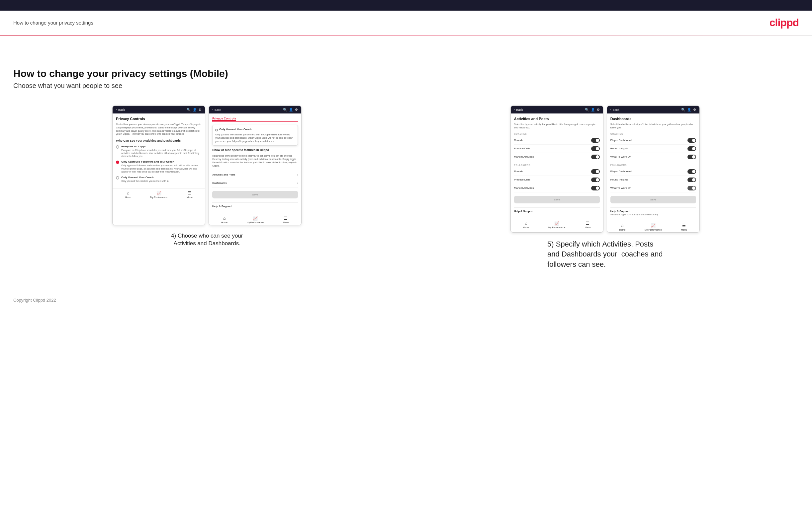 The height and width of the screenshot is (507, 812). I want to click on screen1-subtitle: Who Can See Your Activities and Dashboar…, so click(159, 141).